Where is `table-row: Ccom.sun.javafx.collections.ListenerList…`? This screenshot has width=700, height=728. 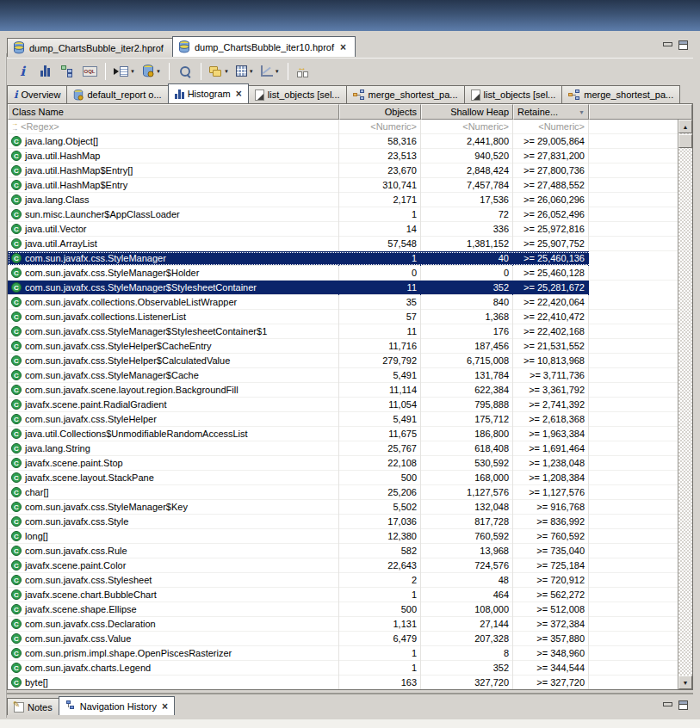 table-row: Ccom.sun.javafx.collections.ListenerList… is located at coordinates (343, 317).